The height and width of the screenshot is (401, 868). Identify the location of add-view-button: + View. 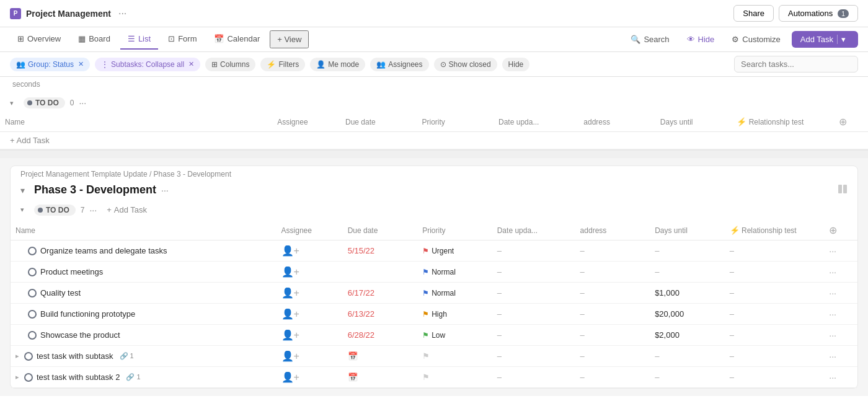
(289, 40).